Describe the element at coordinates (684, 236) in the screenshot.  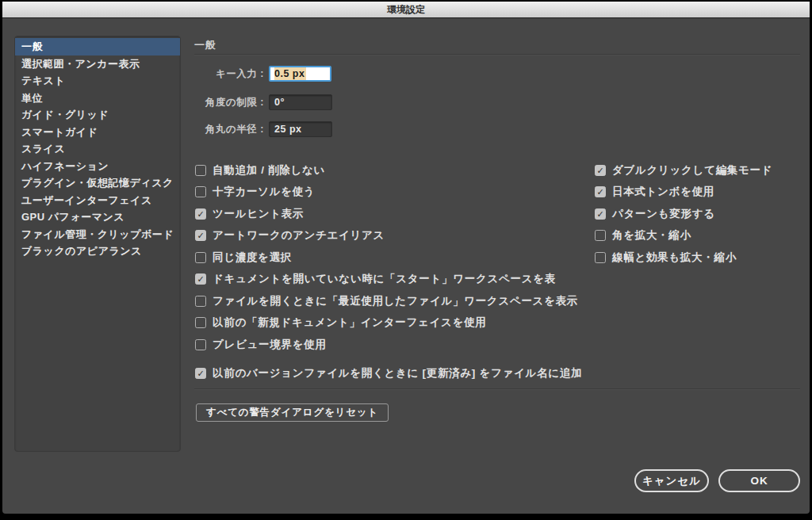
I see `checkbox-row: 角を拡大・縮小` at that location.